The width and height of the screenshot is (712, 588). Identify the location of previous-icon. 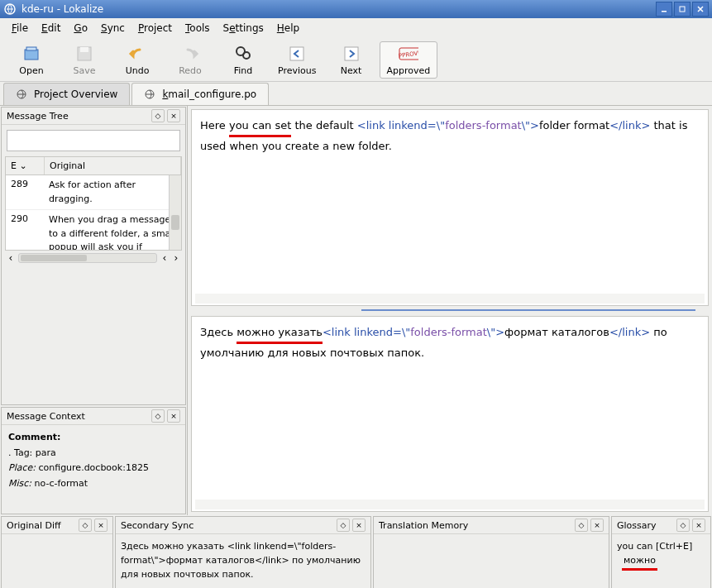
(297, 54).